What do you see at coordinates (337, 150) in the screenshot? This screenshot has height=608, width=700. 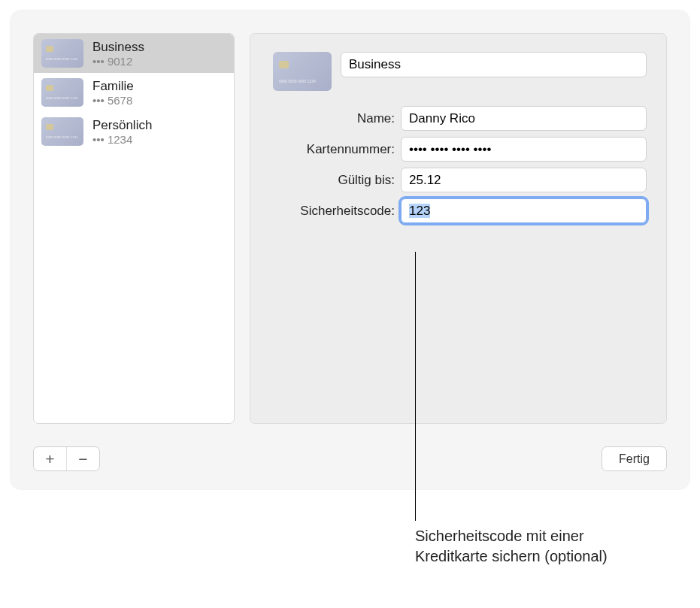 I see `card-number-label: Kartennummer:` at bounding box center [337, 150].